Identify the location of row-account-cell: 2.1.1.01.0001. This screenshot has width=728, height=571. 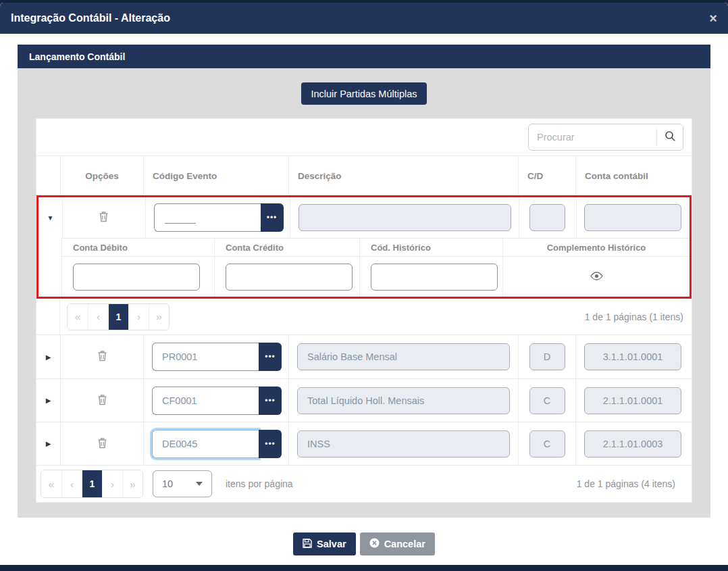
(632, 400).